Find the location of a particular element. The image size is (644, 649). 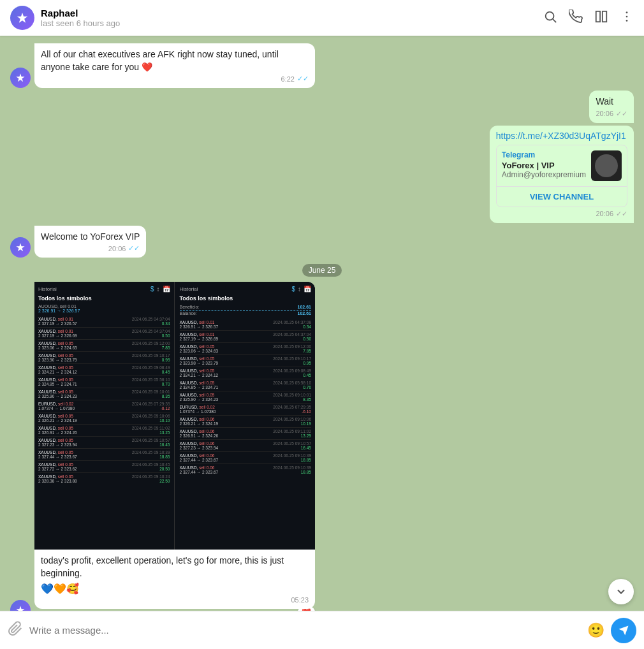

message-time: 6:22 is located at coordinates (288, 79).